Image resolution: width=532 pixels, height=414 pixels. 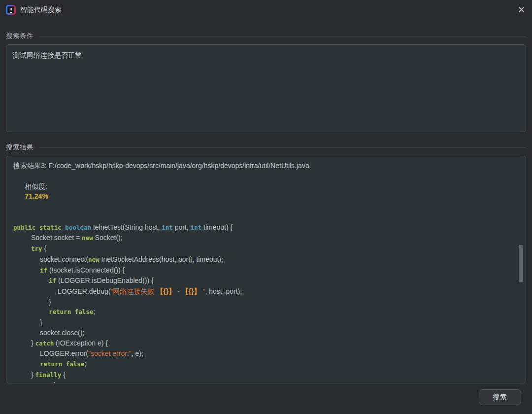 I want to click on app-logo-letter: u, so click(x=11, y=10).